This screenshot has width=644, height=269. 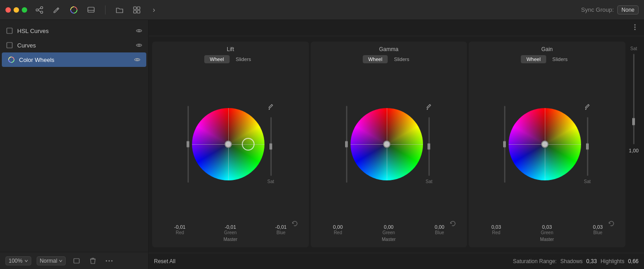 What do you see at coordinates (16, 10) in the screenshot?
I see `minimize-button` at bounding box center [16, 10].